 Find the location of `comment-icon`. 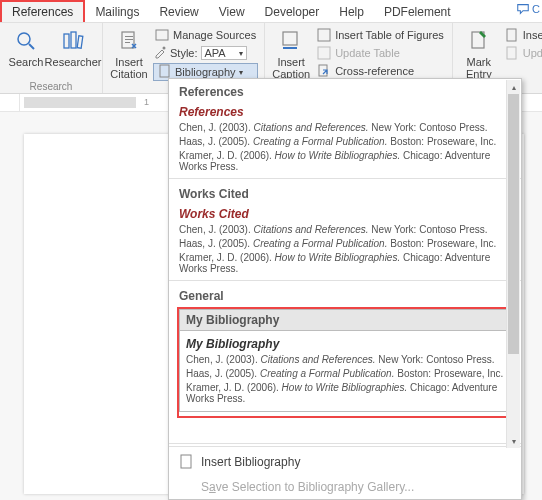

comment-icon is located at coordinates (523, 9).